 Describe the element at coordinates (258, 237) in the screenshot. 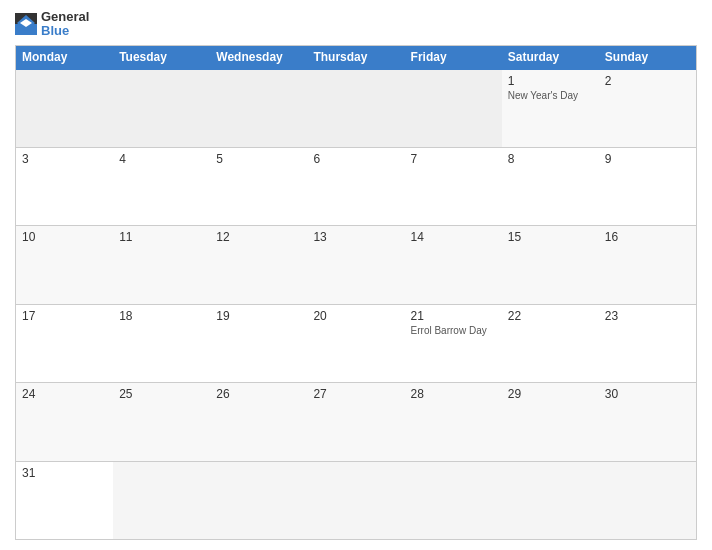

I see `day-number: 12` at that location.